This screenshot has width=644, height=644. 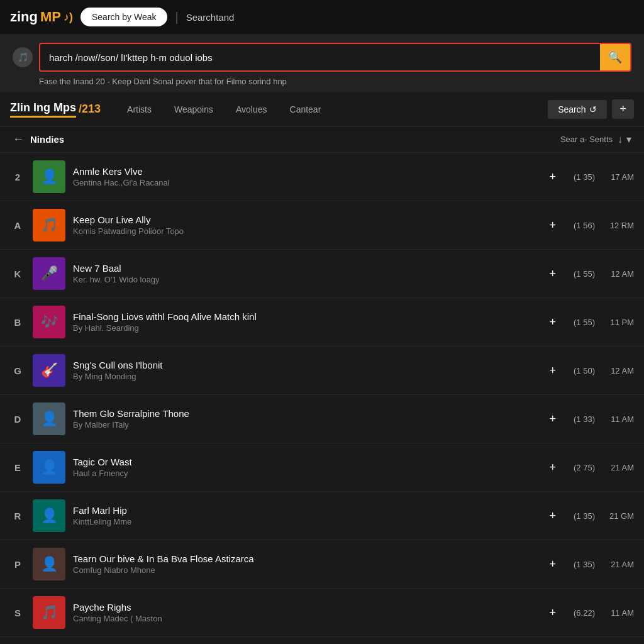 What do you see at coordinates (306, 109) in the screenshot?
I see `tab-cantear: Cantear` at bounding box center [306, 109].